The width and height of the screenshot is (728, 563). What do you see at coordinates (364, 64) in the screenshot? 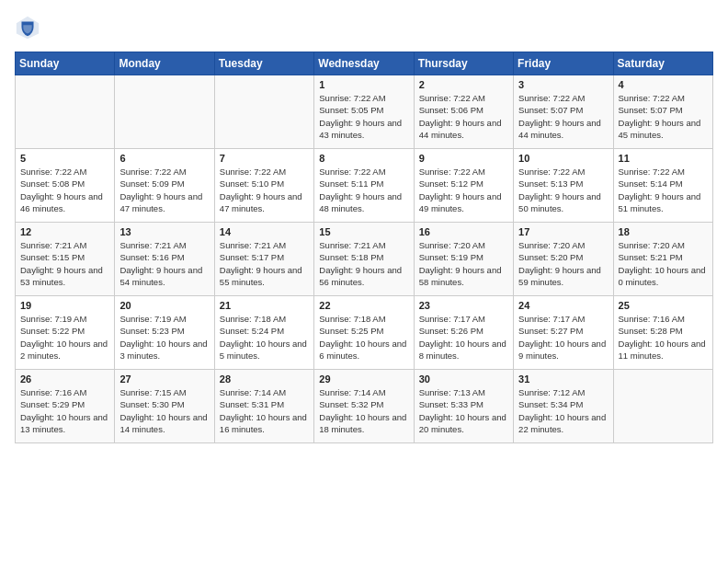
I see `header-row: SundayMondayTuesdayWednesdayThursdayFrid…` at bounding box center [364, 64].